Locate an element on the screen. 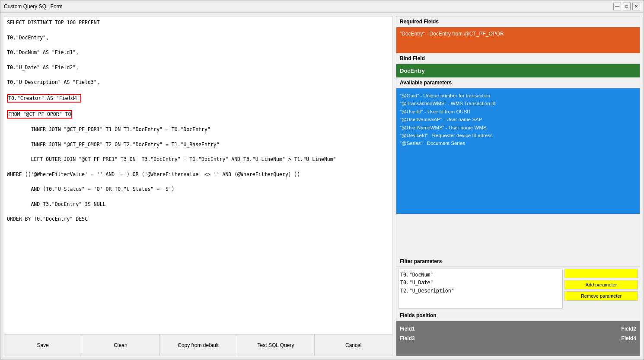 This screenshot has width=644, height=360. highlighted-line: T0."Creator" AS "Field4" is located at coordinates (44, 98).